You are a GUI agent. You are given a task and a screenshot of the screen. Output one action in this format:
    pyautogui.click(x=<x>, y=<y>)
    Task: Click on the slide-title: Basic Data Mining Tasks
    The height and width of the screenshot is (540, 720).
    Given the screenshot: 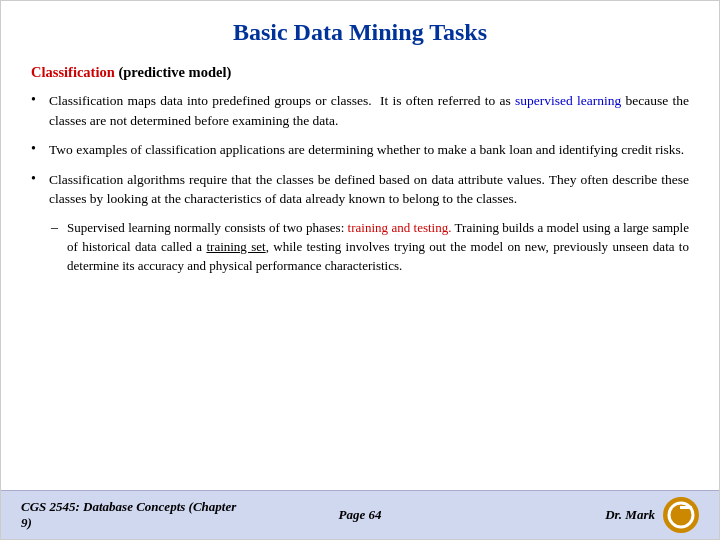 What is the action you would take?
    pyautogui.click(x=360, y=28)
    